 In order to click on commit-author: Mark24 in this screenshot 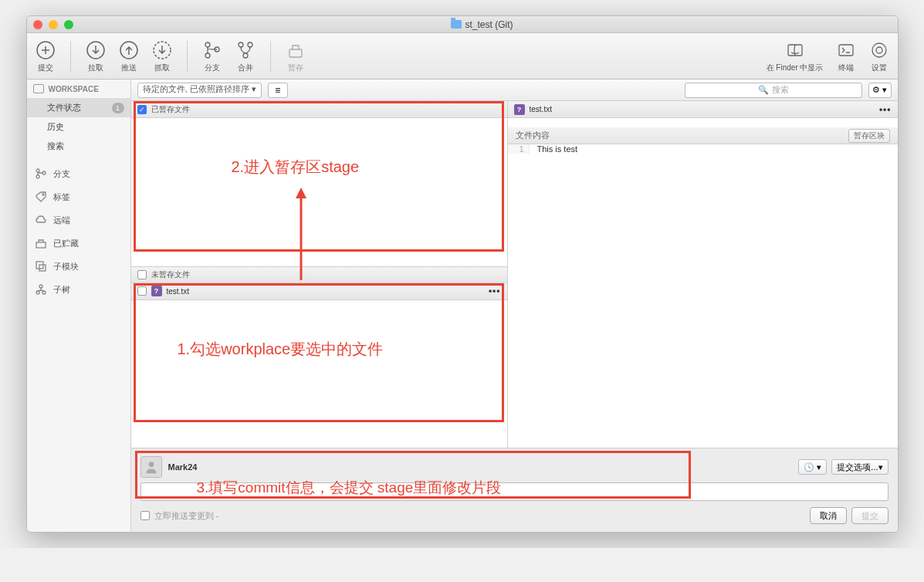, I will do `click(183, 467)`.